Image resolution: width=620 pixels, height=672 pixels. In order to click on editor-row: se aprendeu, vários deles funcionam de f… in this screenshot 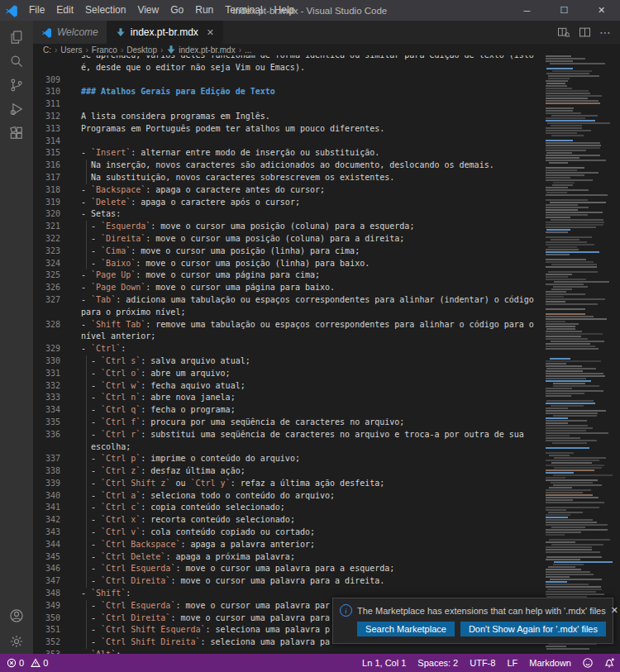, I will do `click(327, 59)`.